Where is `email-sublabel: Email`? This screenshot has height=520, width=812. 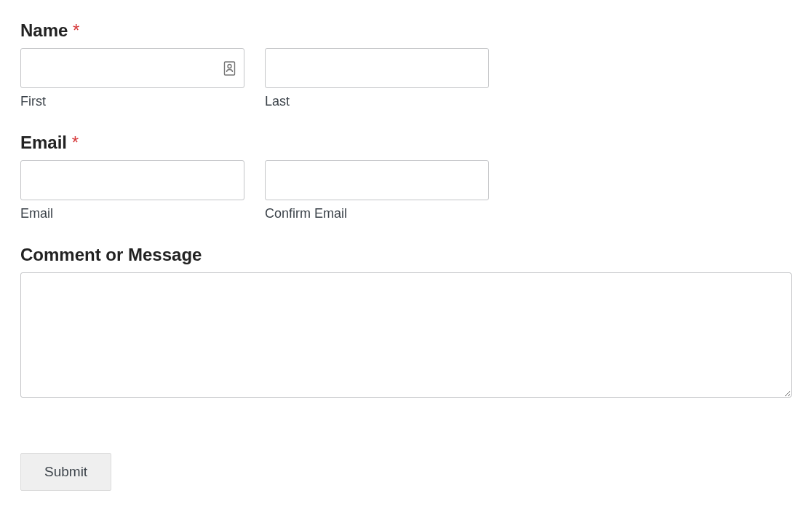 email-sublabel: Email is located at coordinates (132, 214).